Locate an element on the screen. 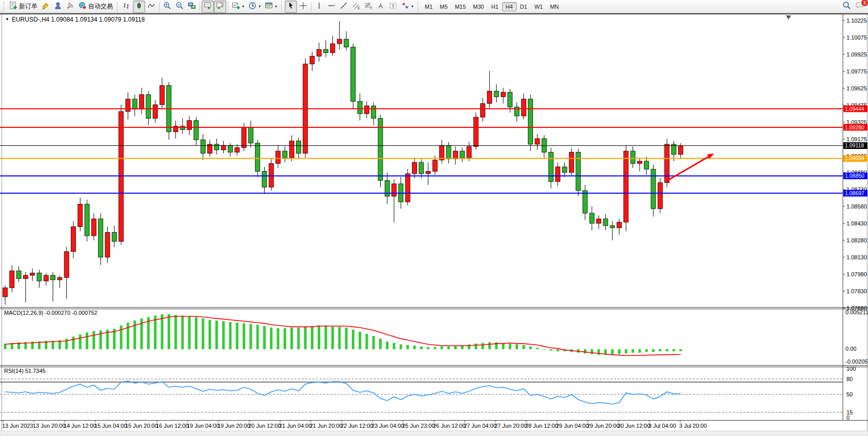 This screenshot has width=868, height=436. time-tick-label: 21 Jun 20:00 is located at coordinates (326, 426).